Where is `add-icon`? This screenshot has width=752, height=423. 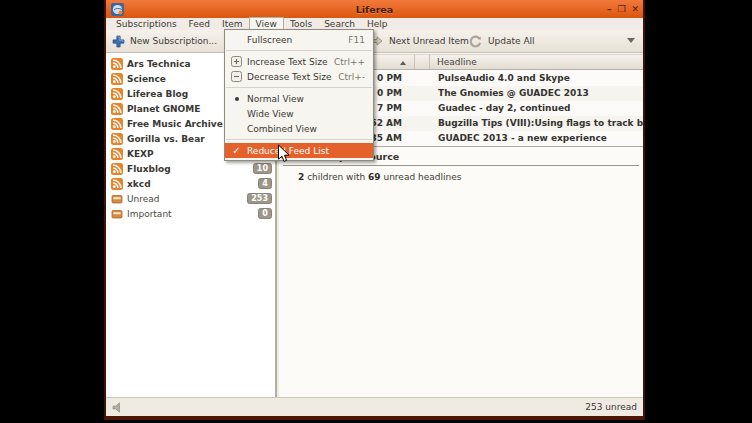 add-icon is located at coordinates (118, 42).